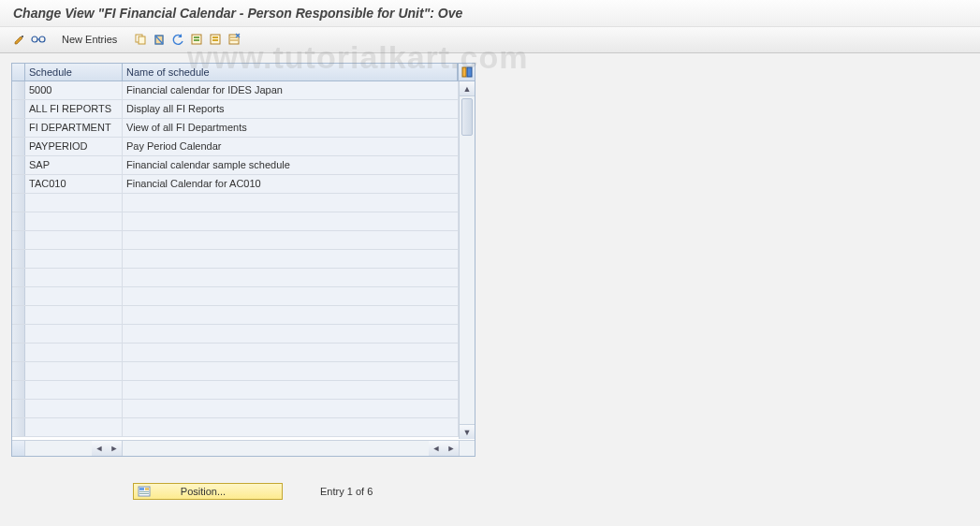 This screenshot has width=980, height=526. I want to click on column-header-name: Name of schedule, so click(290, 72).